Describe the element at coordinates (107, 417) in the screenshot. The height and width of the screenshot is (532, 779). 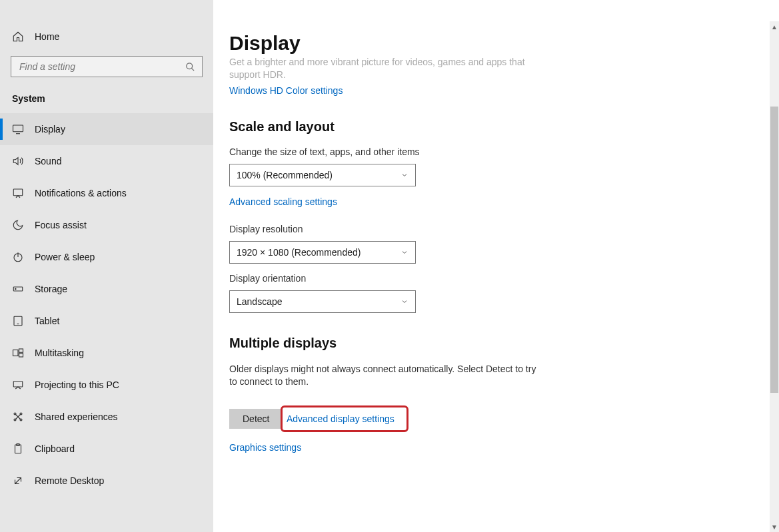
I see `nav-item-shared: Shared experiences` at that location.